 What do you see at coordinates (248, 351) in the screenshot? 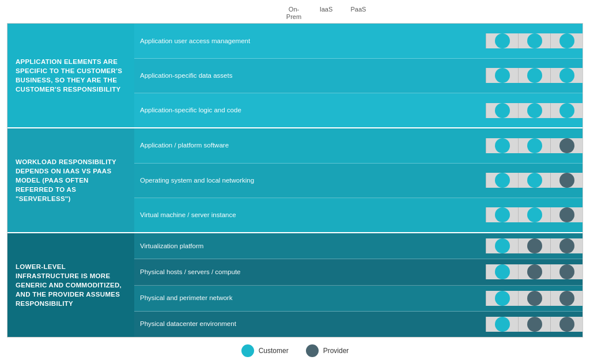
I see `legend-circle-cyan` at bounding box center [248, 351].